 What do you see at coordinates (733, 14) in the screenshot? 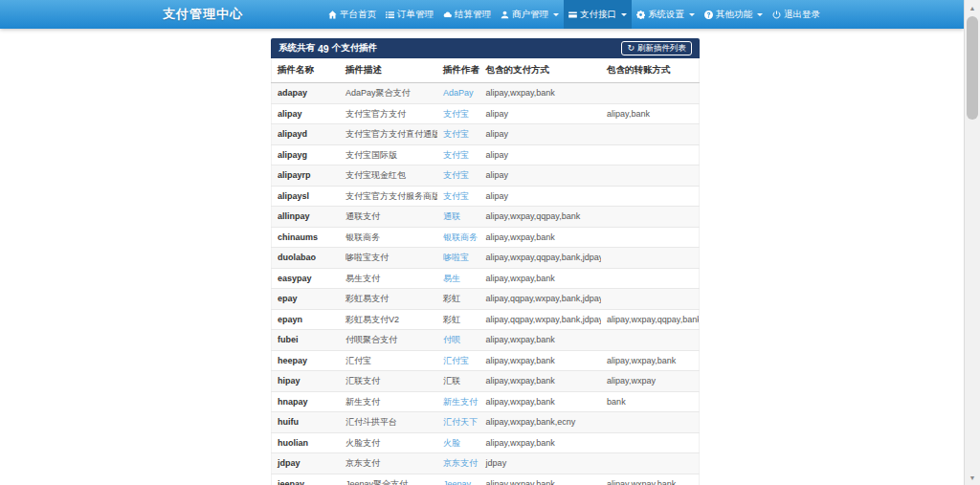
I see `nav-item-misc: 其他功能` at bounding box center [733, 14].